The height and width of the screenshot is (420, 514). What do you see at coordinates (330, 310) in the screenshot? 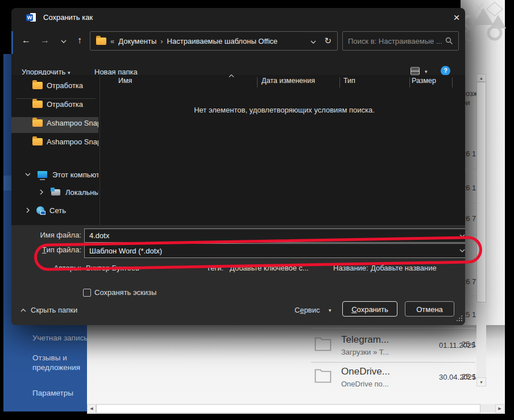
I see `tools-menu-caret: ▾` at bounding box center [330, 310].